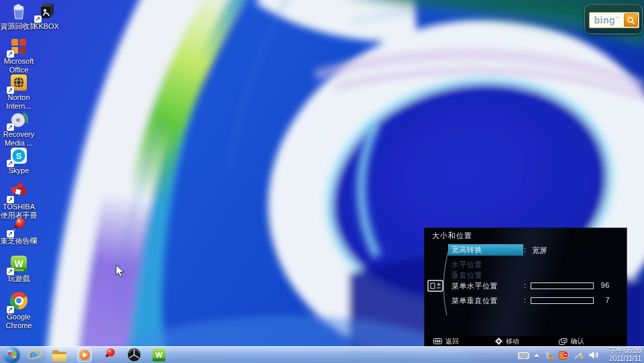  Describe the element at coordinates (537, 251) in the screenshot. I see `osd-item-aspect: 宽高转换 : 宽屏` at that location.